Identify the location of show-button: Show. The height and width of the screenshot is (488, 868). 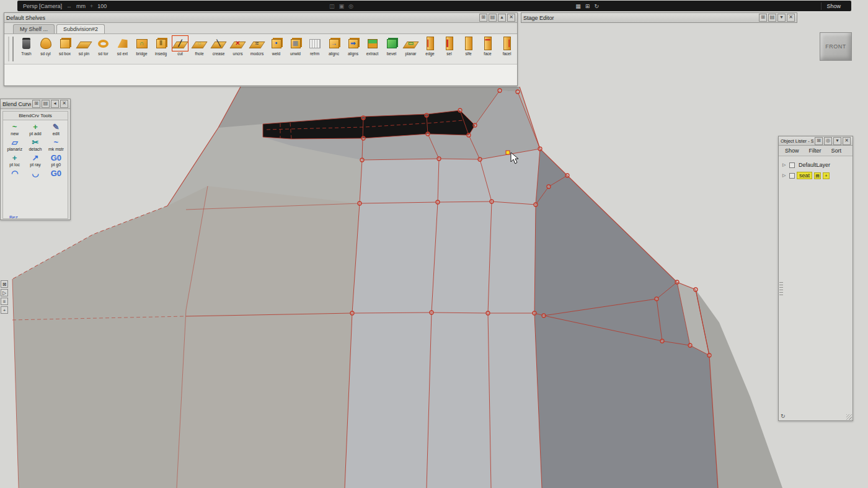
(833, 6).